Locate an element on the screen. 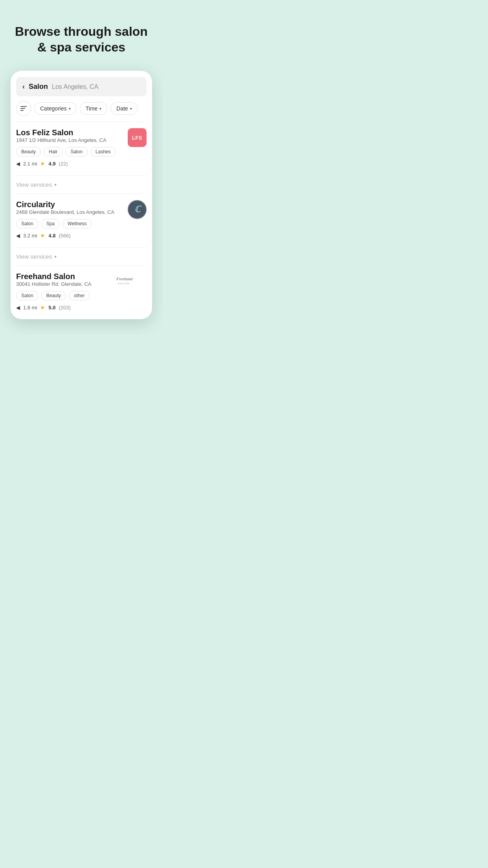 Image resolution: width=488 pixels, height=868 pixels. star-icon-freehand: ★ is located at coordinates (42, 307).